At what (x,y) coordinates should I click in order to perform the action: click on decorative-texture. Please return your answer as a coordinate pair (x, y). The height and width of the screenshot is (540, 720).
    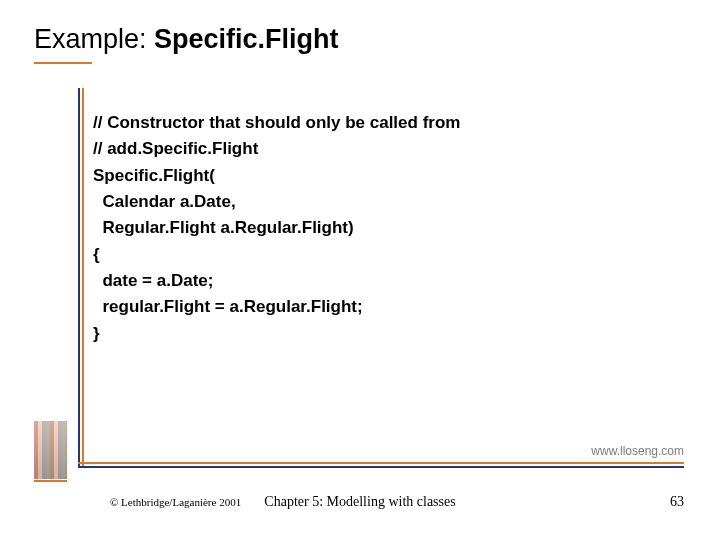
    Looking at the image, I should click on (50, 450).